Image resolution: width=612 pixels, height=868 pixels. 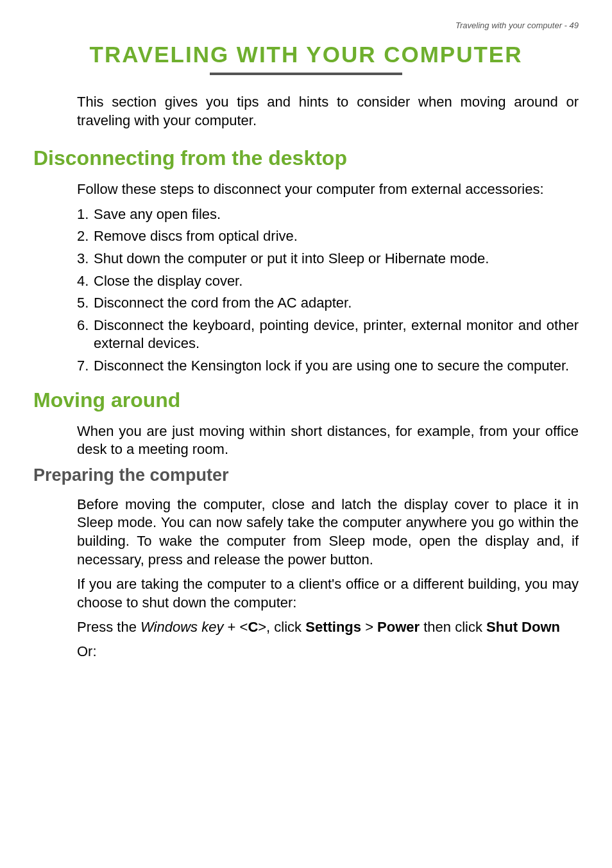 What do you see at coordinates (182, 627) in the screenshot?
I see `windows-key-label: Windows key` at bounding box center [182, 627].